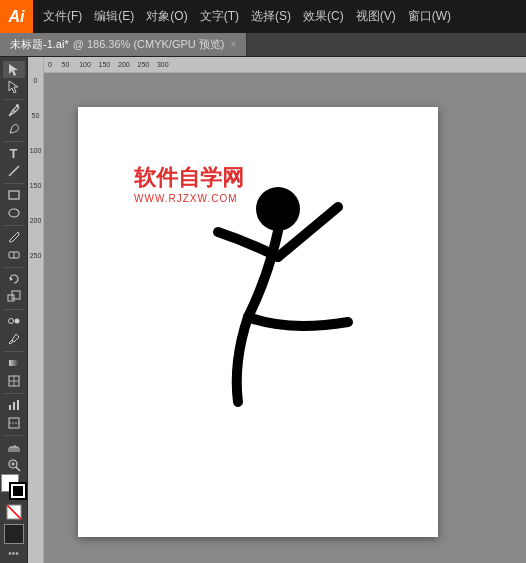 The width and height of the screenshot is (526, 563). I want to click on ruler-top: 0 50 100 150 200 250 300, so click(277, 65).